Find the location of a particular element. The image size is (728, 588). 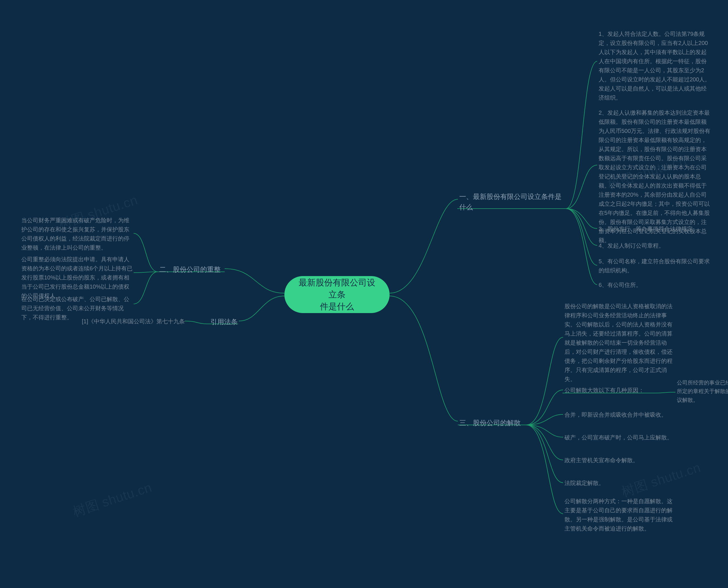

branch-1-leaf-6: 6、有公司住所。 is located at coordinates (655, 285).